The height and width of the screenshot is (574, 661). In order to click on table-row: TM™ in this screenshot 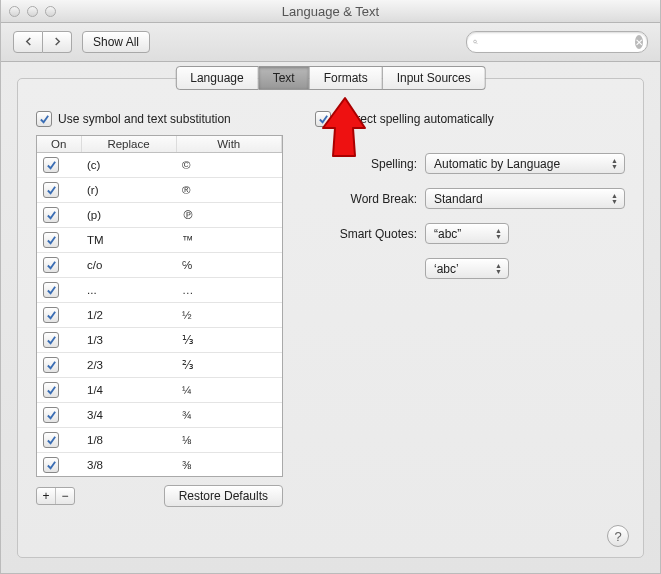, I will do `click(160, 240)`.